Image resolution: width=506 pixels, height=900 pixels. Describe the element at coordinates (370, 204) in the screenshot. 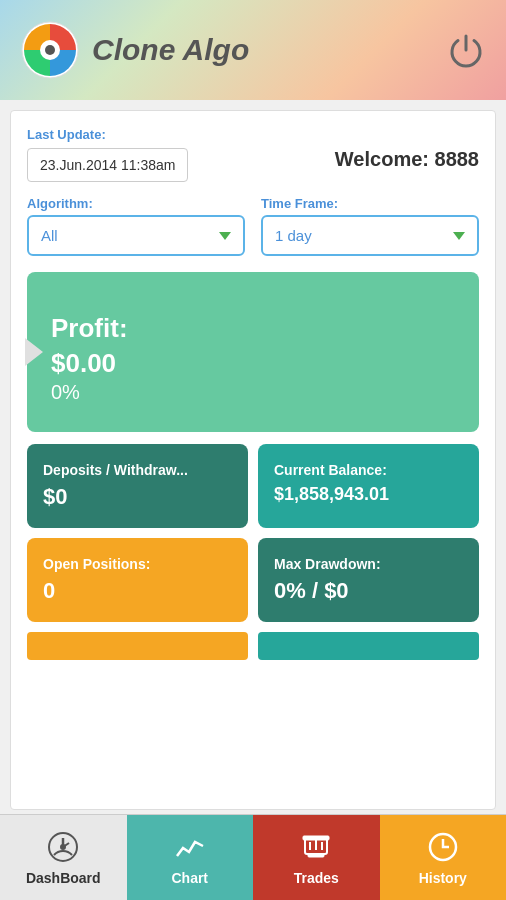

I see `timeframe-label: Time Frame:` at that location.